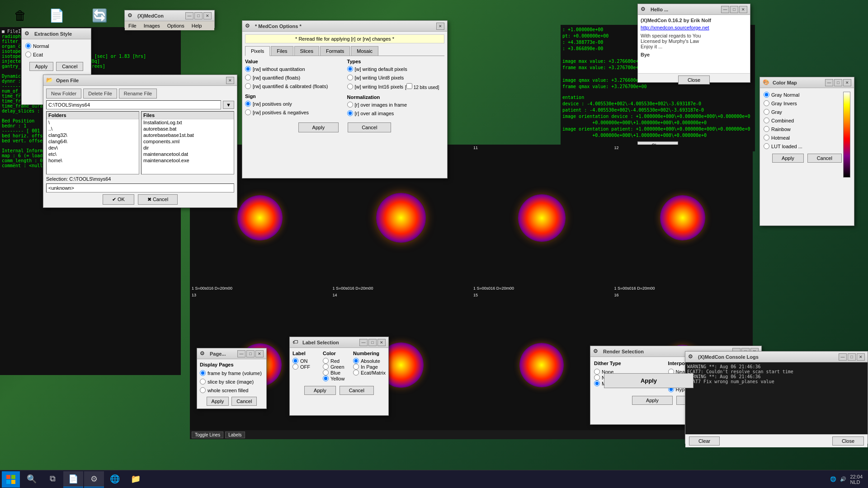 Image resolution: width=868 pixels, height=488 pixels. What do you see at coordinates (649, 380) in the screenshot?
I see `large-apply-button: Apply` at bounding box center [649, 380].